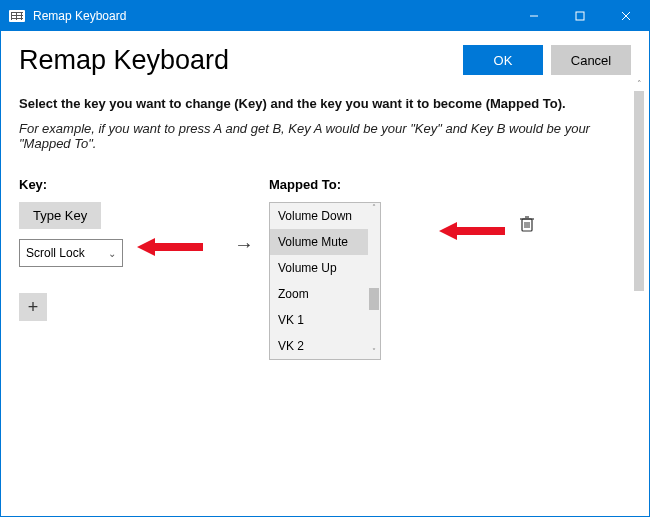 This screenshot has height=517, width=650. What do you see at coordinates (325, 281) in the screenshot?
I see `mapped-listbox: Volume DownVolume MuteVolume UpZoomVK 1V…` at bounding box center [325, 281].